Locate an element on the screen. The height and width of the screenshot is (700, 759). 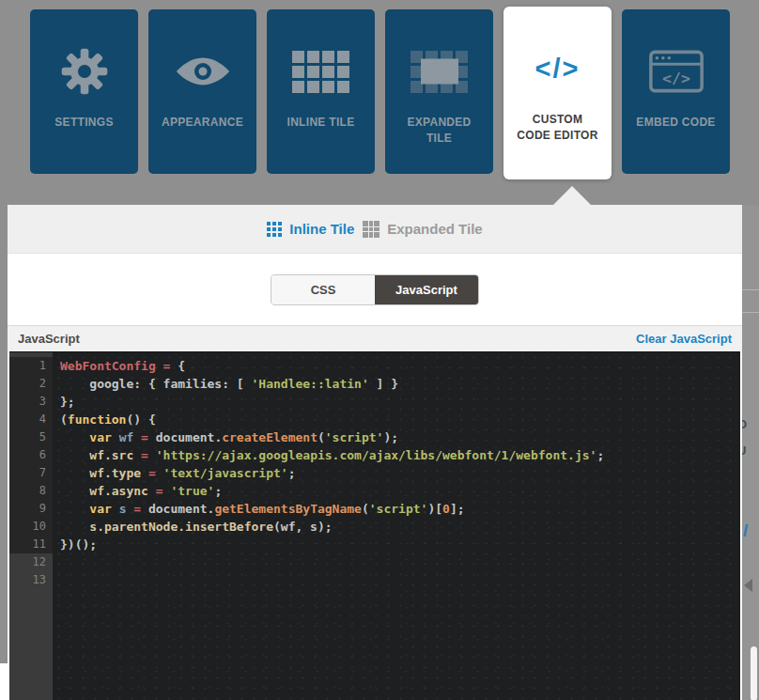
toggle-inline-tile: Inline Tile is located at coordinates (310, 229).